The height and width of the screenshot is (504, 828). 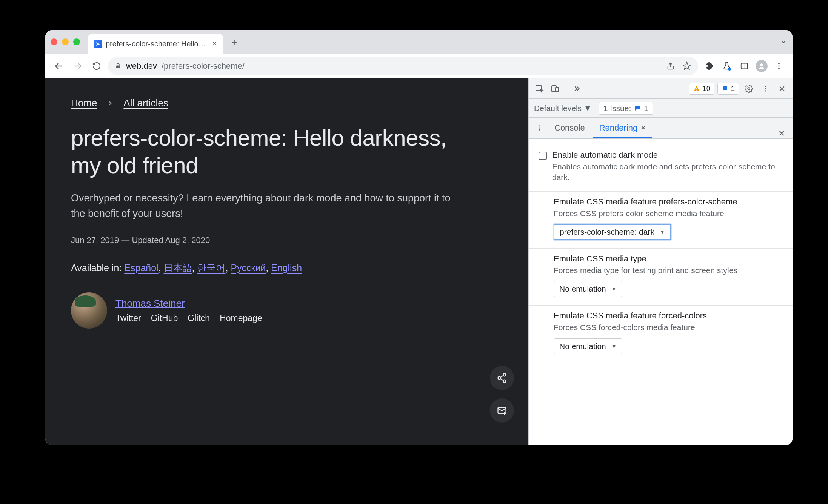 What do you see at coordinates (287, 268) in the screenshot?
I see `language-list: Available in: Español, 日本語, 한국어, Русский…` at bounding box center [287, 268].